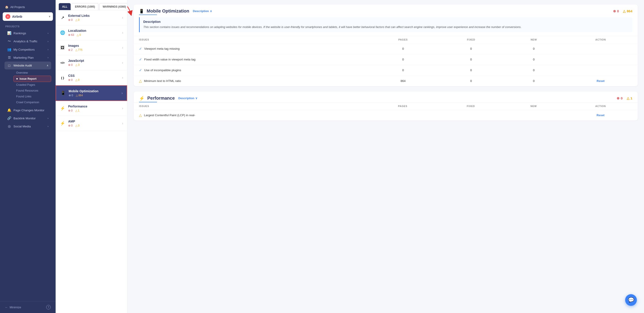 The width and height of the screenshot is (644, 313). I want to click on sidebar-item-marketing-plan: ☰ Marketing Plan ›, so click(28, 57).